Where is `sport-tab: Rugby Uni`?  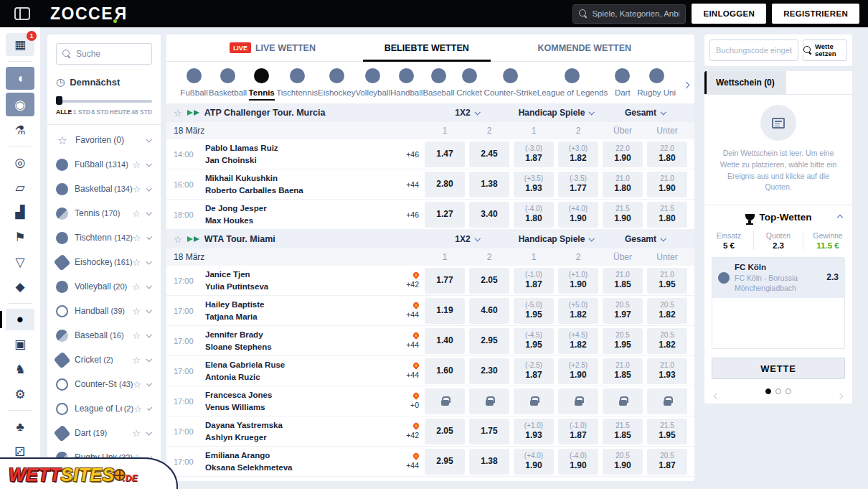 sport-tab: Rugby Uni is located at coordinates (656, 83).